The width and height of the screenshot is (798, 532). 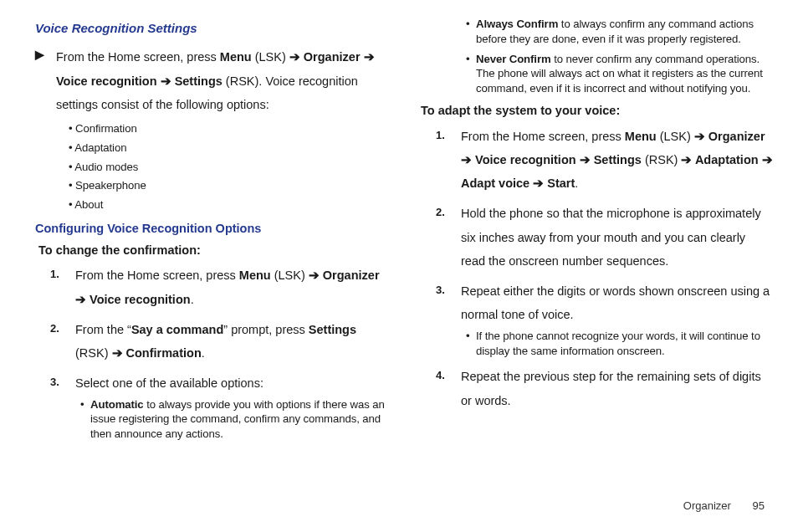 I want to click on t: From the “, so click(x=104, y=330).